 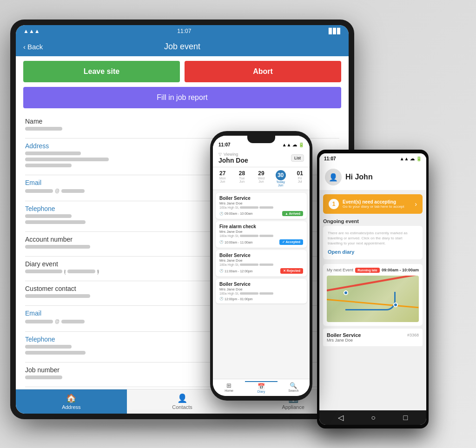 What do you see at coordinates (373, 243) in the screenshot?
I see `pr-ongoing-card: There are no estimates/jobs currently ma…` at bounding box center [373, 243].